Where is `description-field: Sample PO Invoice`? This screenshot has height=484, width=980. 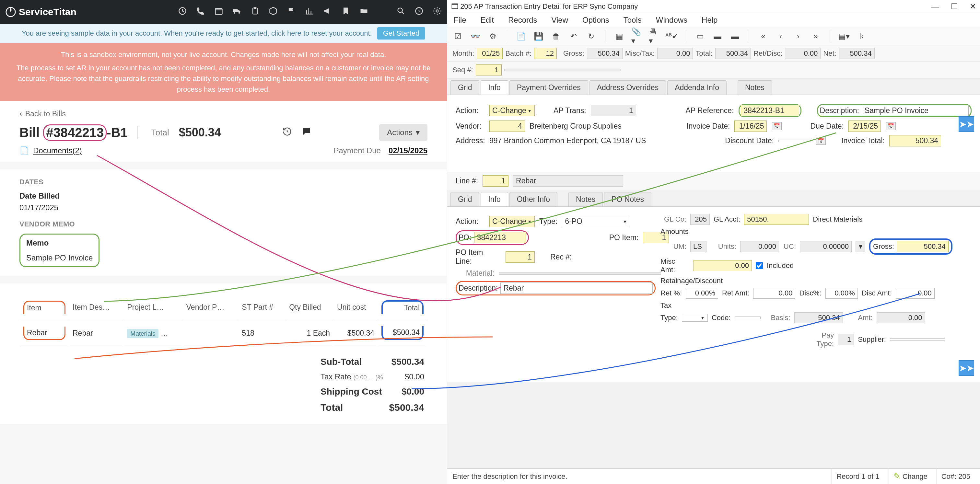
description-field: Sample PO Invoice is located at coordinates (915, 111).